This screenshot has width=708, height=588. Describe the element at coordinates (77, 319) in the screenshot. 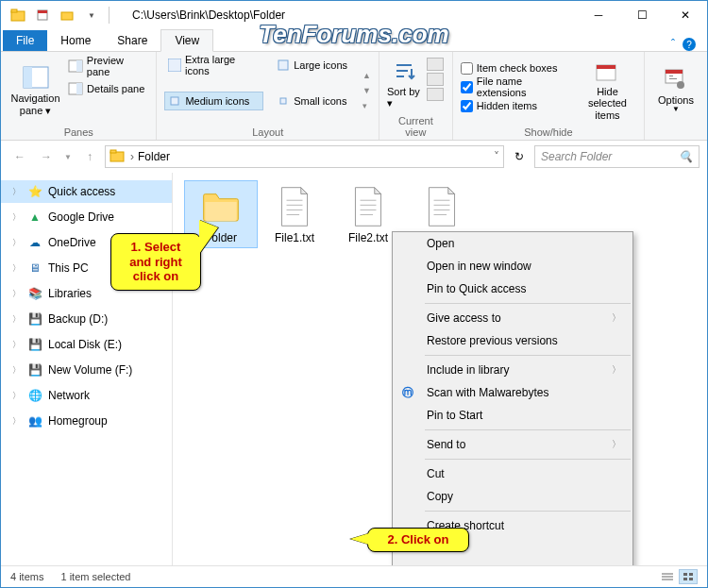

I see `sidebar-item-label: Backup (D:)` at that location.